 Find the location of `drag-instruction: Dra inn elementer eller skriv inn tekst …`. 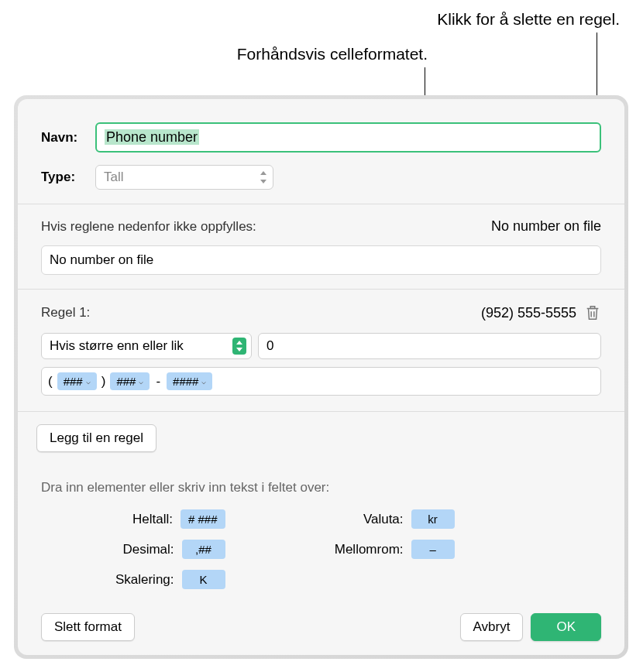

drag-instruction: Dra inn elementer eller skriv inn tekst … is located at coordinates (321, 488).